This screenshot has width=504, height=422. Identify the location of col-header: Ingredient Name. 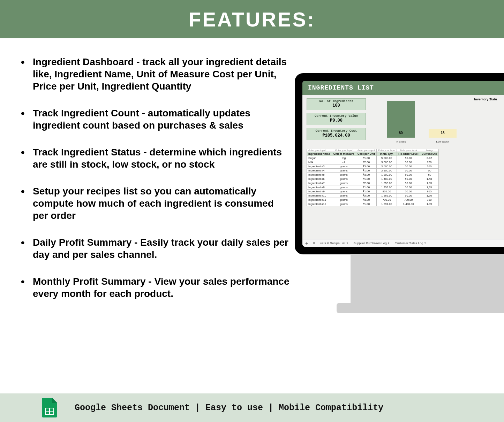
(319, 154).